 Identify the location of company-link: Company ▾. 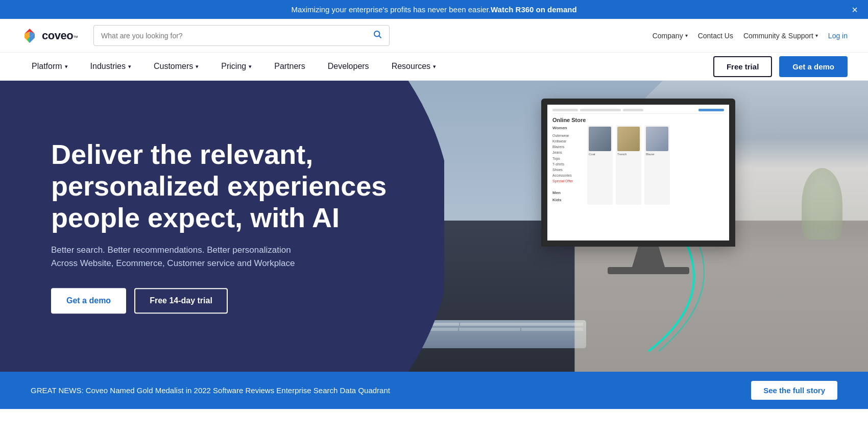
(670, 36).